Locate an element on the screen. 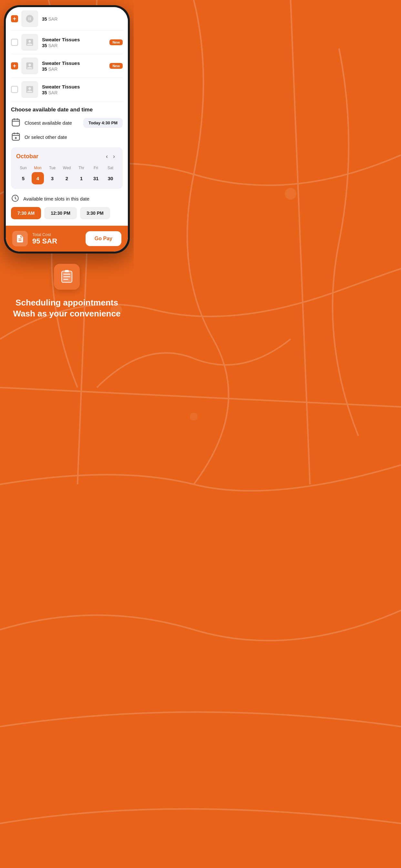 The width and height of the screenshot is (401, 868). closest-date-label: Closest available date is located at coordinates (54, 123).